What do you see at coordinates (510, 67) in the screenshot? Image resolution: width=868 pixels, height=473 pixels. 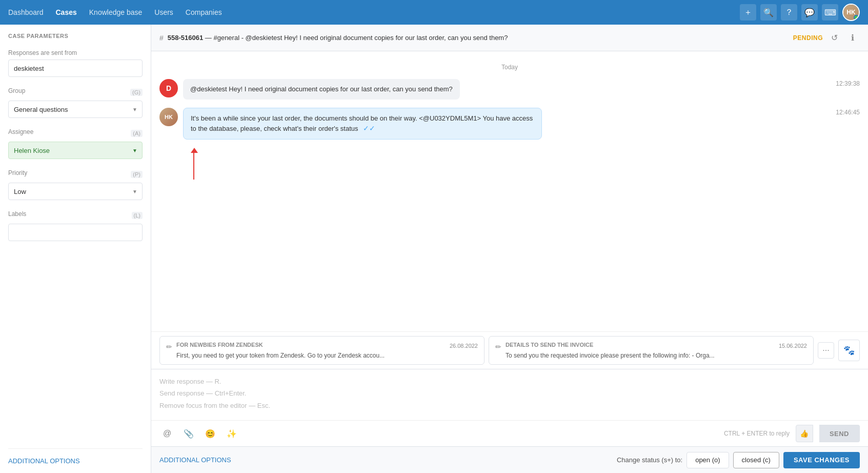 I see `date-divider: Today` at bounding box center [510, 67].